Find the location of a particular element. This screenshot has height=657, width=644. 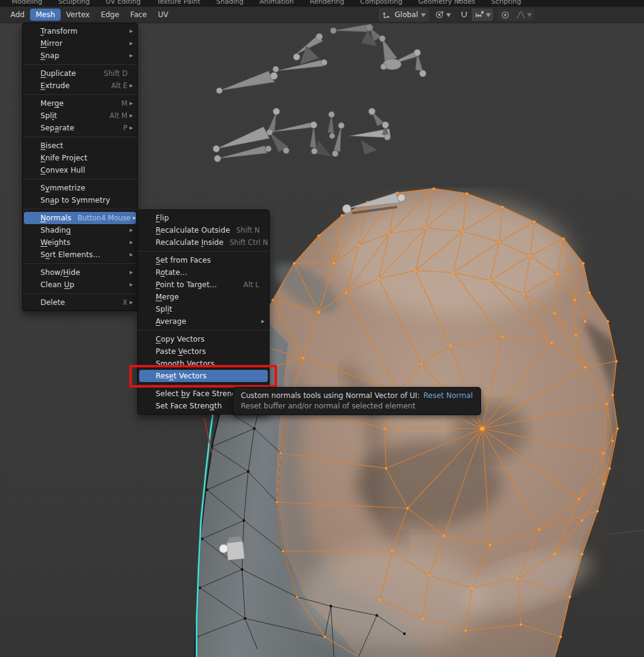

mesh-menu-item-weights: Weights ▶ is located at coordinates (80, 242).